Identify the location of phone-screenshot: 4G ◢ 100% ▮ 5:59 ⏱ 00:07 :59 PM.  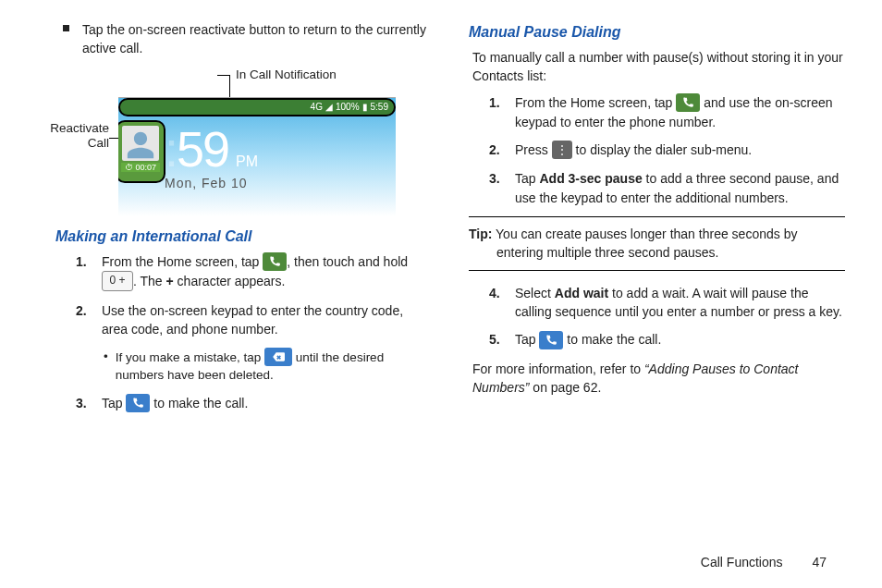
(257, 157).